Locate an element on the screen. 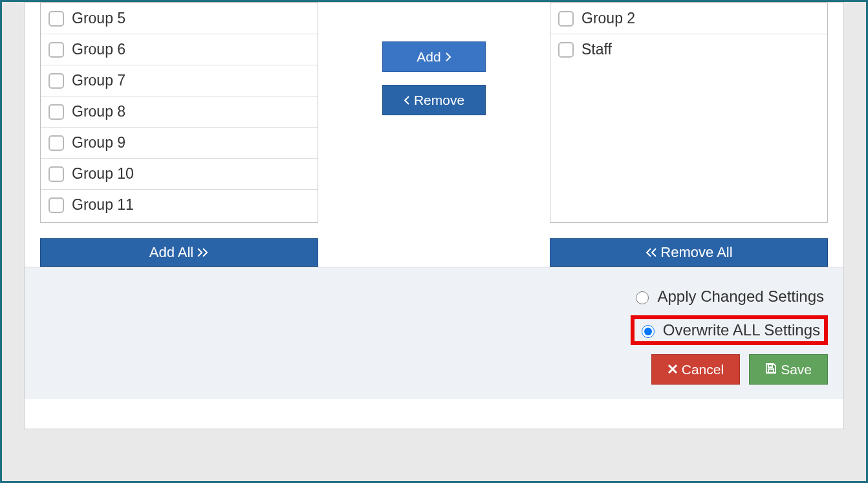  list-item-label: Group 11 is located at coordinates (103, 205).